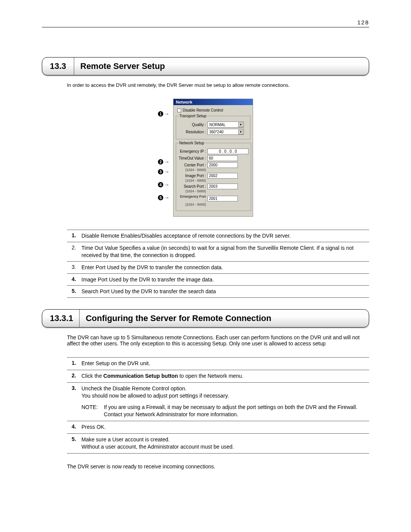 This screenshot has width=411, height=532. Describe the element at coordinates (193, 116) in the screenshot. I see `transport-group-legend: Transport Setup` at that location.